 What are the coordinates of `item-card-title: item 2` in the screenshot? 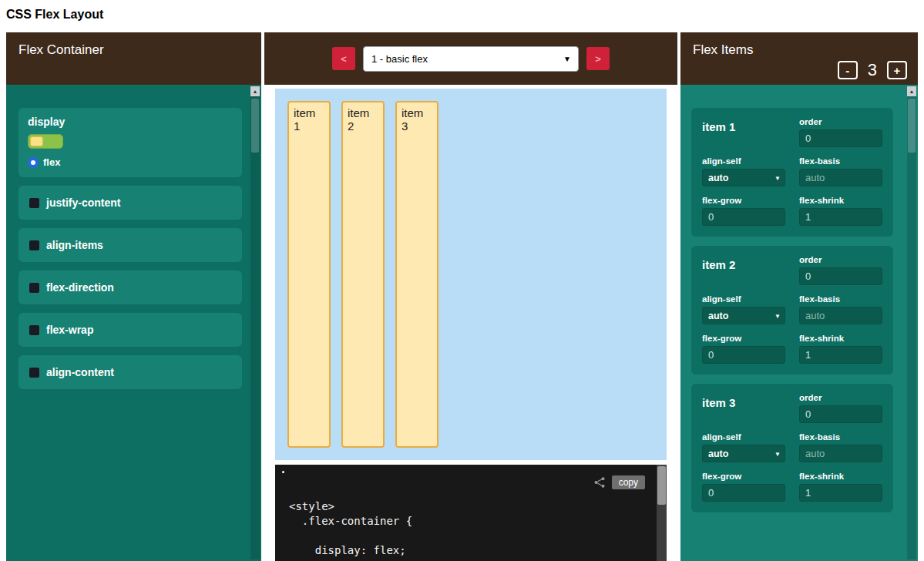 It's located at (744, 270).